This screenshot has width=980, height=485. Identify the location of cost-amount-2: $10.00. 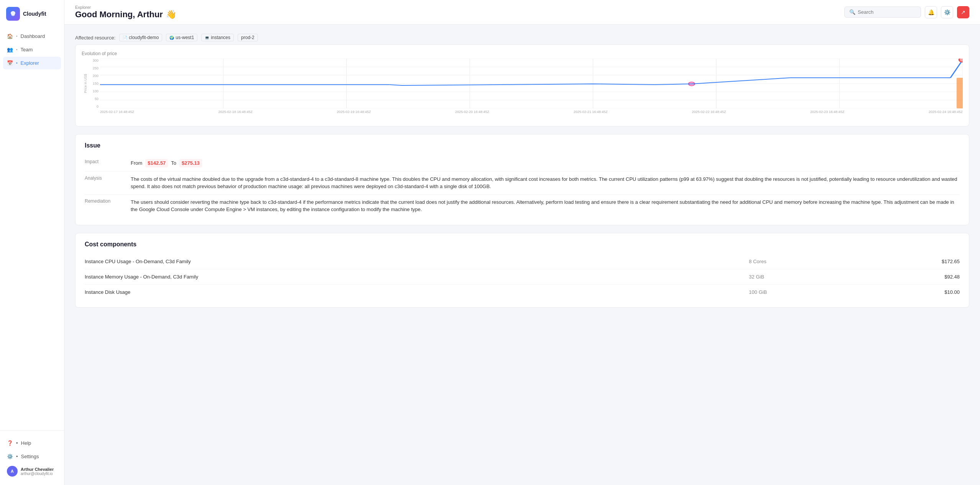
(907, 292).